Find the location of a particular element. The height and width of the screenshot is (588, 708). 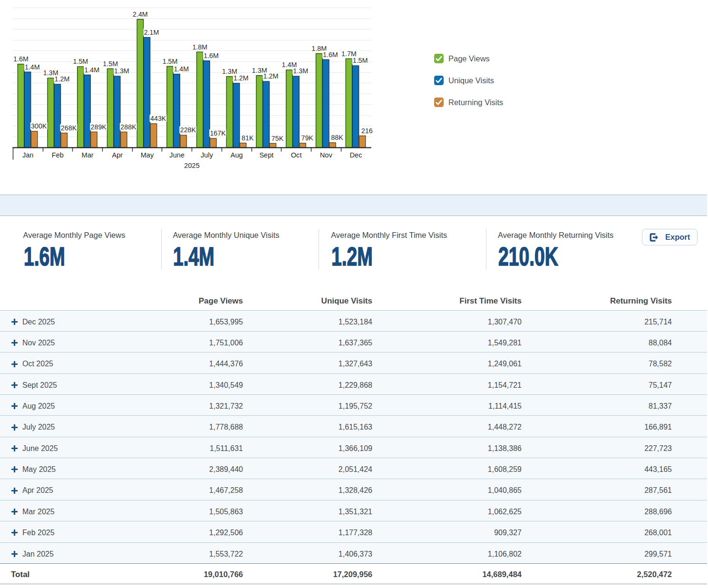

svg-text: 79K is located at coordinates (307, 138).